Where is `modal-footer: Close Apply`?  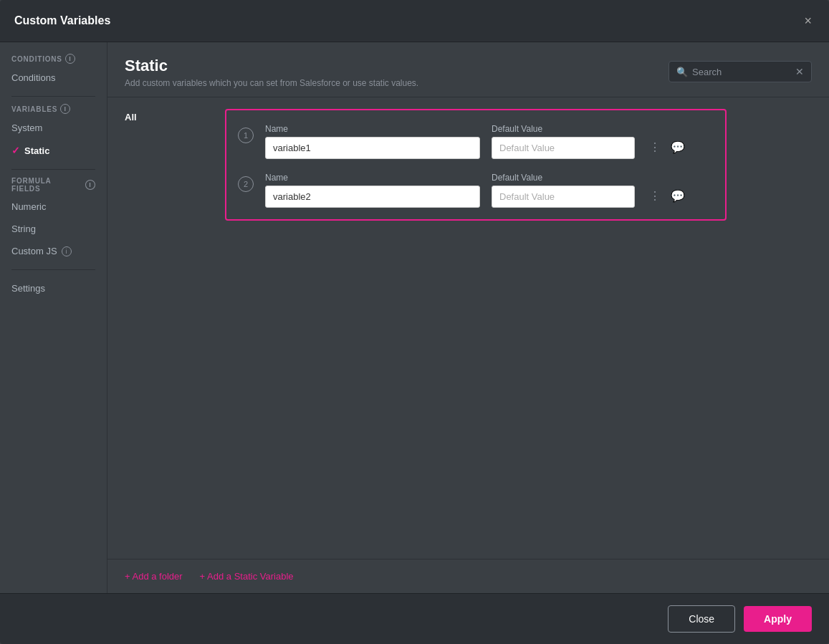 modal-footer: Close Apply is located at coordinates (414, 619).